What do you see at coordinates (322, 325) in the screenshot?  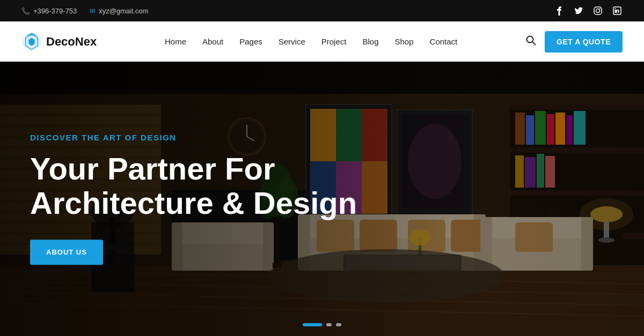 I see `slider-dots` at bounding box center [322, 325].